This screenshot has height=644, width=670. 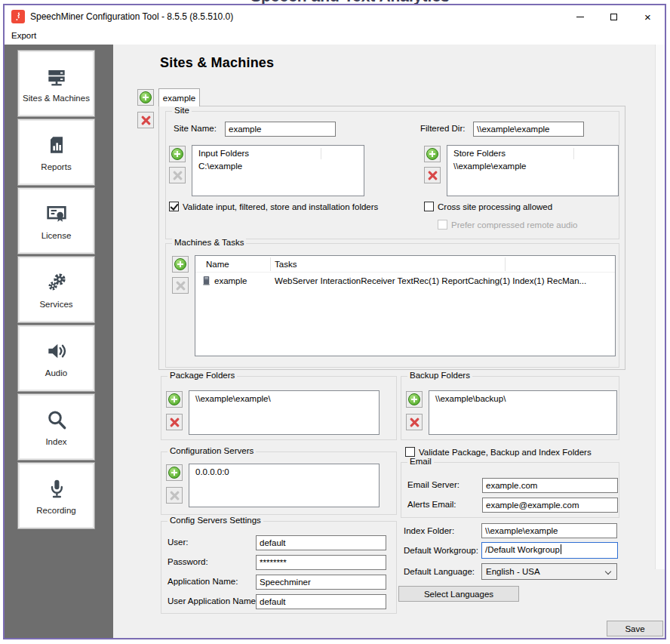 What do you see at coordinates (279, 568) in the screenshot?
I see `config-servers-settings-groupbox: Config Servers Settings User: Password: …` at bounding box center [279, 568].